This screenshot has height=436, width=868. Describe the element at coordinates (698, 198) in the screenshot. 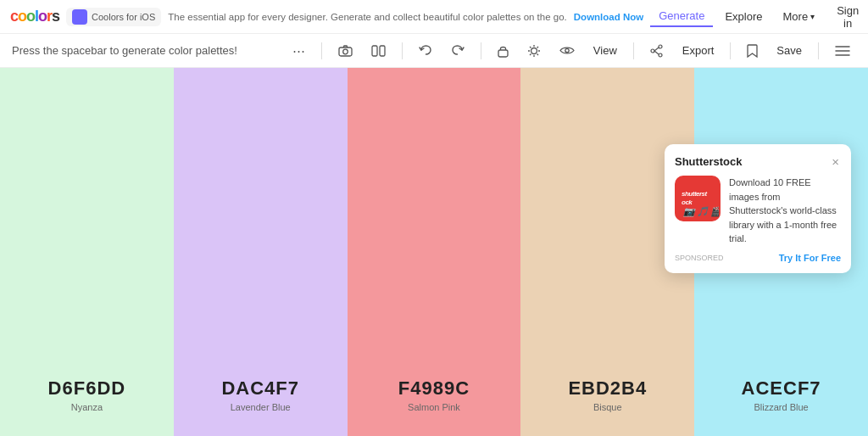

I see `shutterstock-logo-svg: shutterst ock 📷 🎵 🎬` at that location.